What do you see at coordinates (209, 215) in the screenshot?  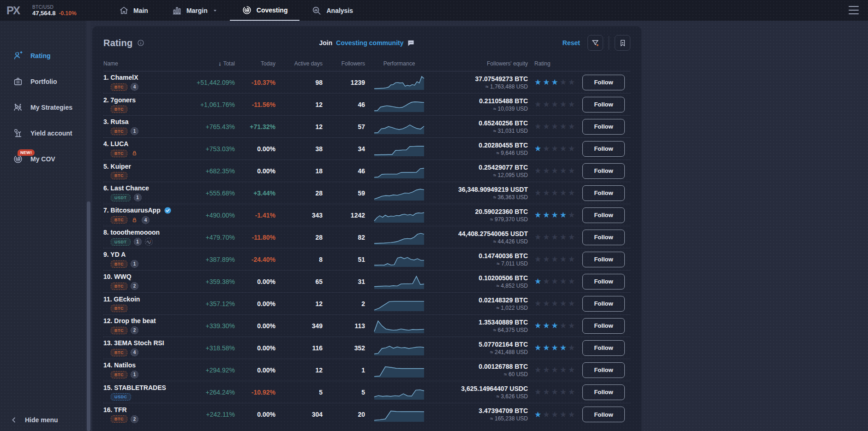 I see `total-cell: +490.00%` at bounding box center [209, 215].